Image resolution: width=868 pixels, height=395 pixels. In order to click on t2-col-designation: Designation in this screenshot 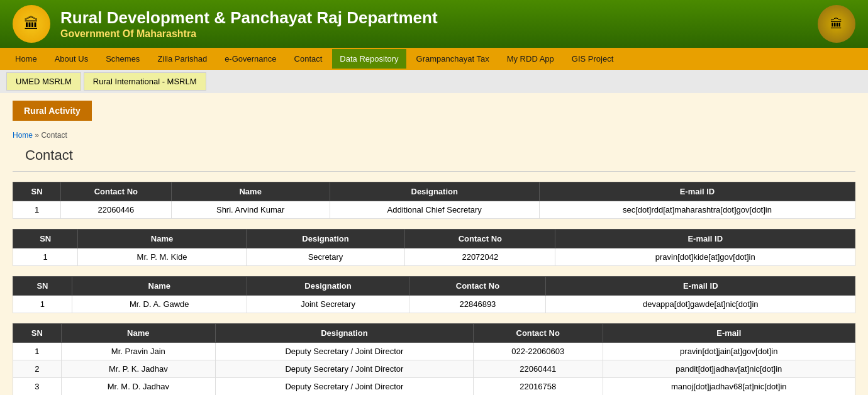, I will do `click(326, 239)`.